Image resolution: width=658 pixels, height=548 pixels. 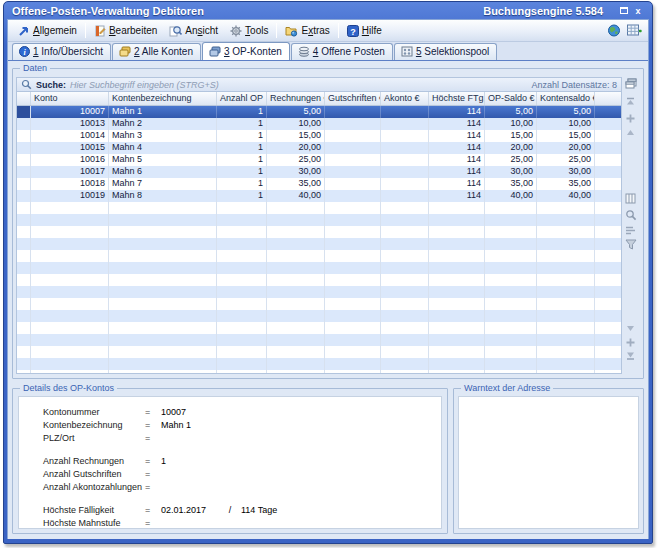 I want to click on go-bottom-icon, so click(x=630, y=356).